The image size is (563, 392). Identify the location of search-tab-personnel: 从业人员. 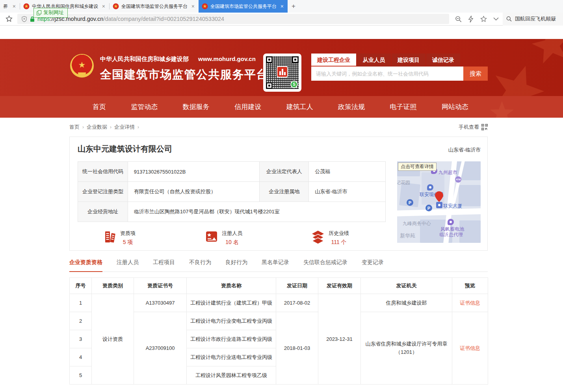
(374, 60).